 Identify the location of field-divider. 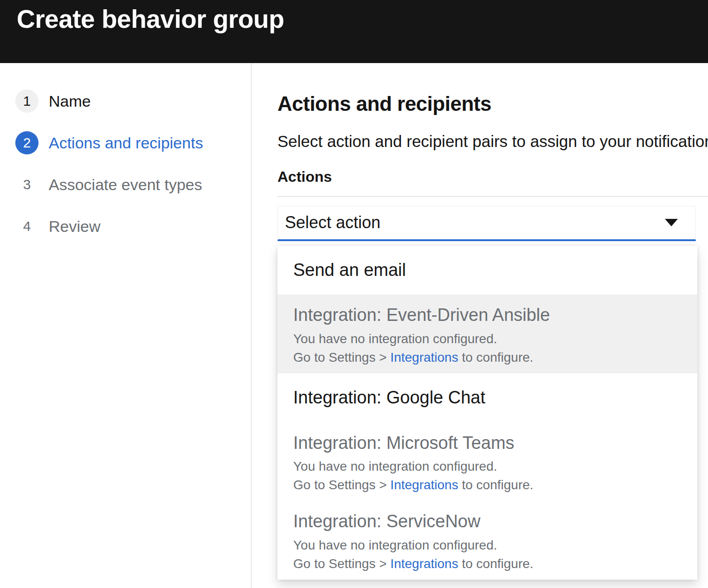
(493, 197).